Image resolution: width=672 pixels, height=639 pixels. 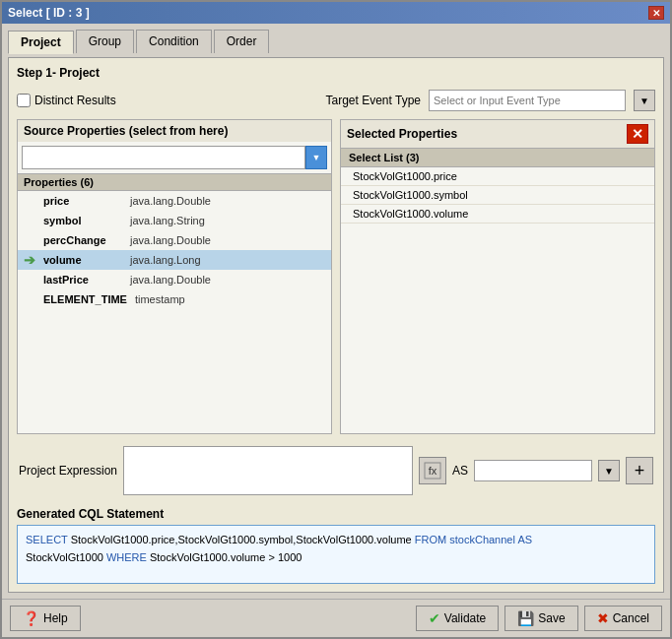 What do you see at coordinates (336, 471) in the screenshot?
I see `project-expression-row: Project Expression fx AS ▼ +` at bounding box center [336, 471].